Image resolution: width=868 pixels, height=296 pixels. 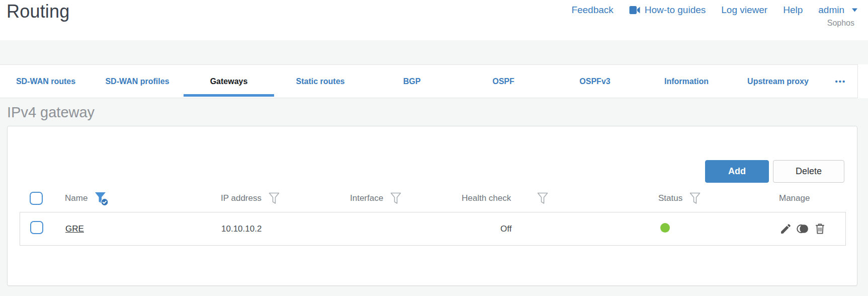 What do you see at coordinates (286, 229) in the screenshot?
I see `ip-address-value: 10.10.10.2` at bounding box center [286, 229].